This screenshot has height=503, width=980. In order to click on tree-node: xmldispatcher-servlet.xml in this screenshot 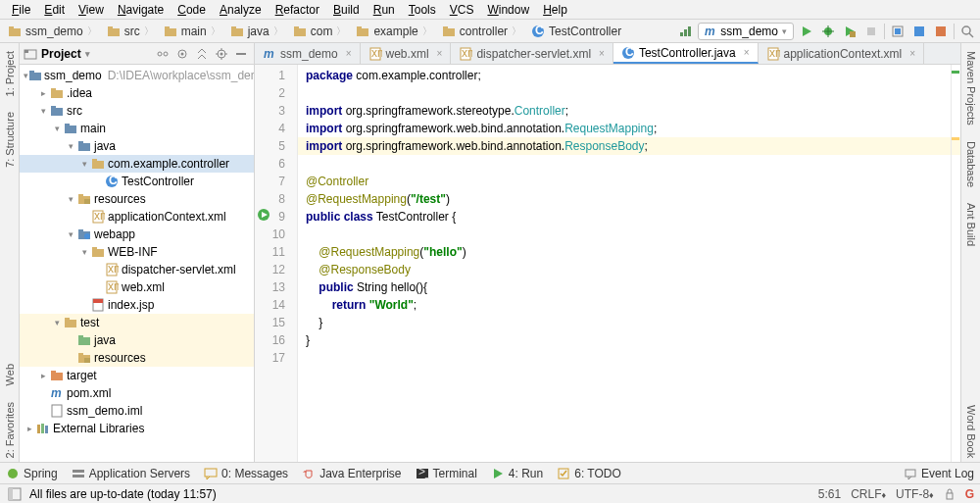, I will do `click(137, 270)`.